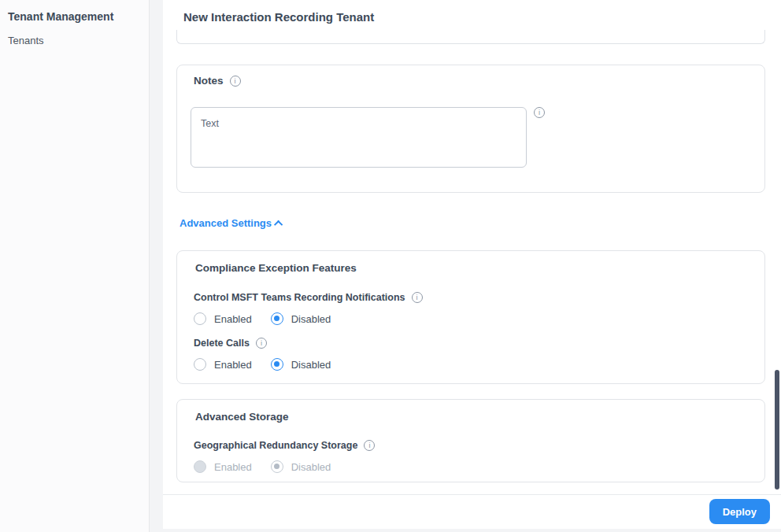 Image resolution: width=781 pixels, height=532 pixels. What do you see at coordinates (359, 137) in the screenshot?
I see `notes-textarea` at bounding box center [359, 137].